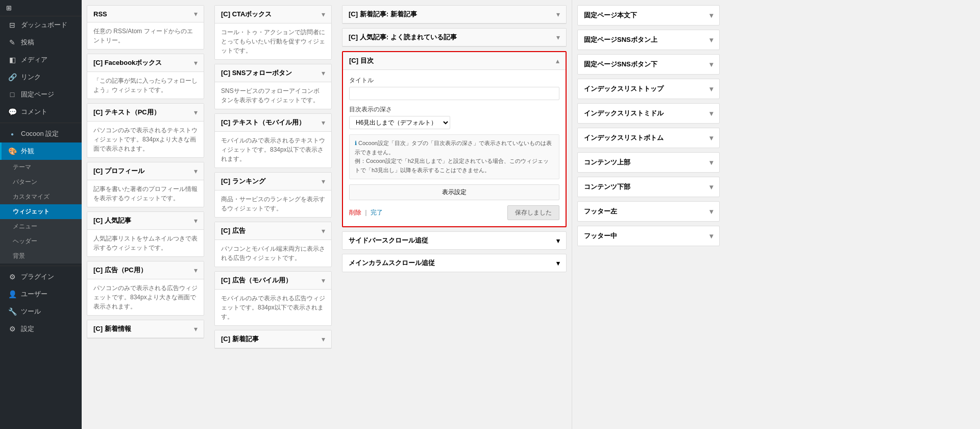 Image resolution: width=980 pixels, height=429 pixels. I want to click on widget-ad-mobile-header: [C] 広告（モバイル用） ▾, so click(273, 281).